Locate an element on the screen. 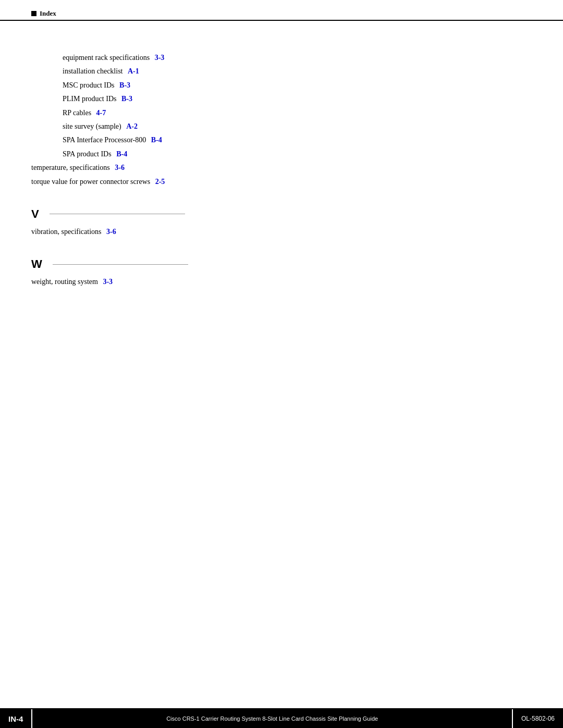  entry-link-rp-cables: 4-7 is located at coordinates (101, 113).